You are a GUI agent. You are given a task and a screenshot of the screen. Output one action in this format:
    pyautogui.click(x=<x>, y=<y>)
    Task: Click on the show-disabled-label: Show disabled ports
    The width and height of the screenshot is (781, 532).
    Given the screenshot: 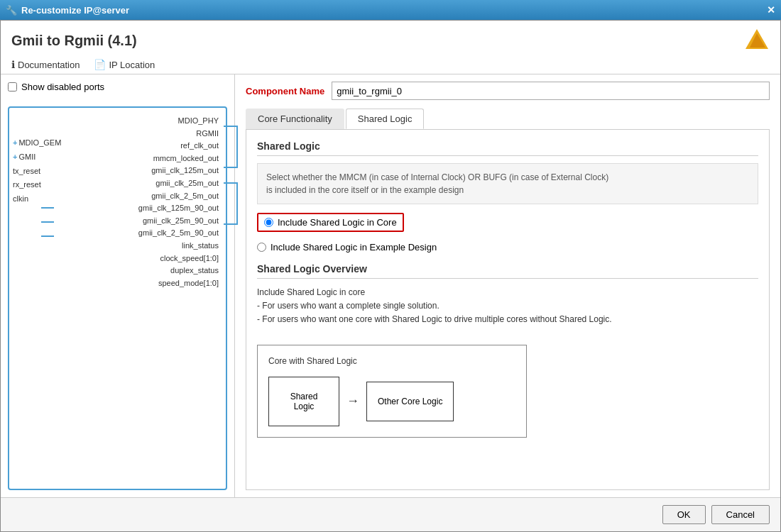 What is the action you would take?
    pyautogui.click(x=62, y=87)
    